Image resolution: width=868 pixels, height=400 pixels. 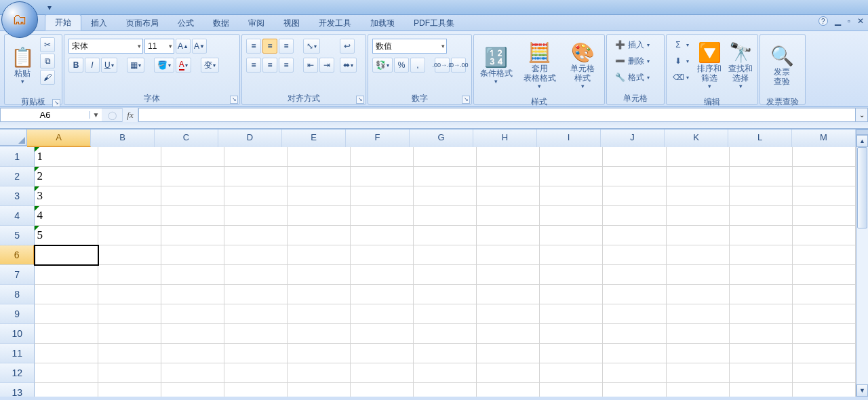 What do you see at coordinates (47, 77) in the screenshot?
I see `format-painter-button: 🖌` at bounding box center [47, 77].